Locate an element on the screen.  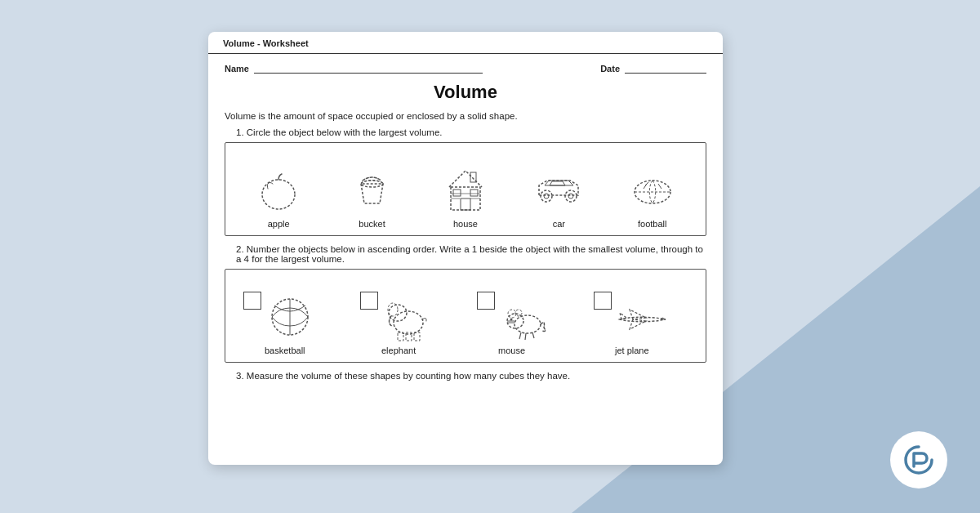
basketball-svg is located at coordinates (290, 317).